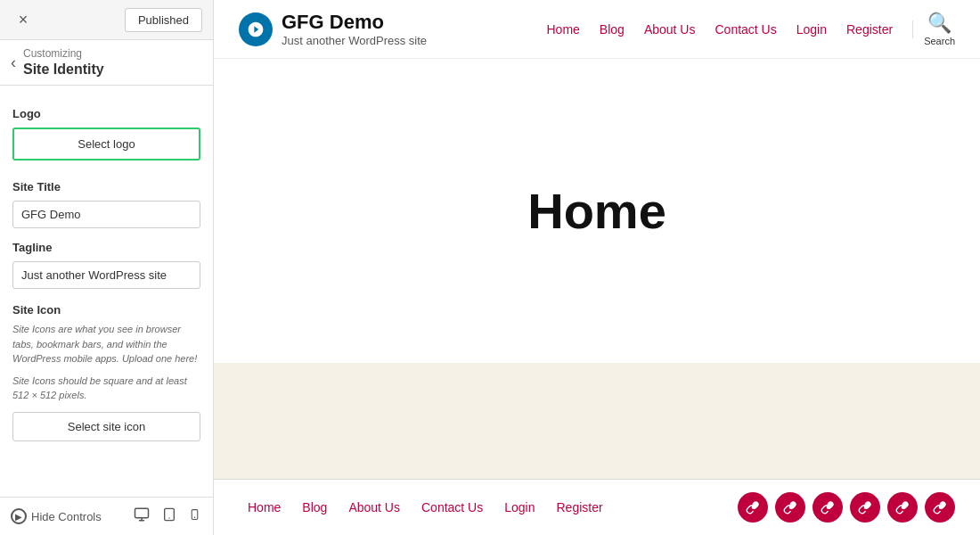 The image size is (980, 535). I want to click on brand-title: GFG Demo, so click(355, 22).